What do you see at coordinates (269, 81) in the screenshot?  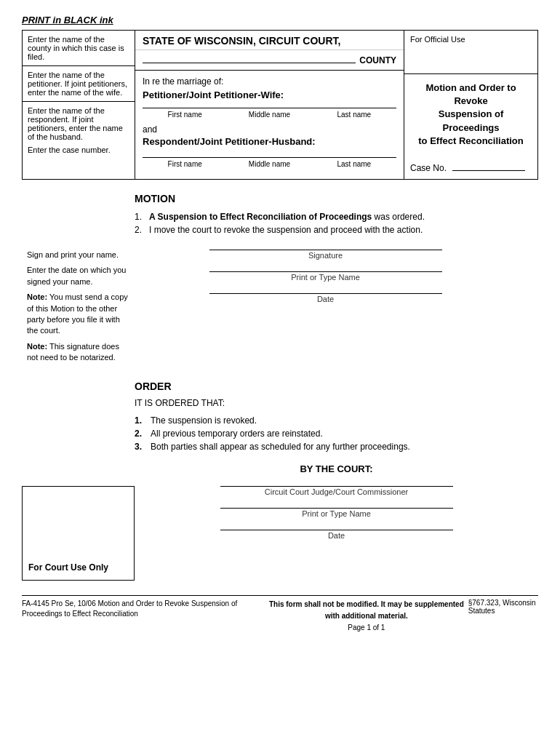 I see `in-re-label: In re the marriage of:` at bounding box center [269, 81].